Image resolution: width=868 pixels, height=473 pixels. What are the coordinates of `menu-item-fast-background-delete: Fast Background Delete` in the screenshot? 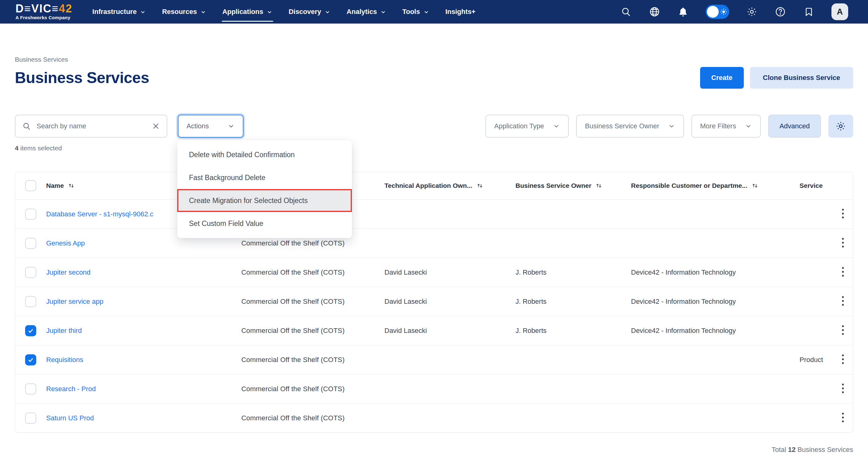 It's located at (265, 178).